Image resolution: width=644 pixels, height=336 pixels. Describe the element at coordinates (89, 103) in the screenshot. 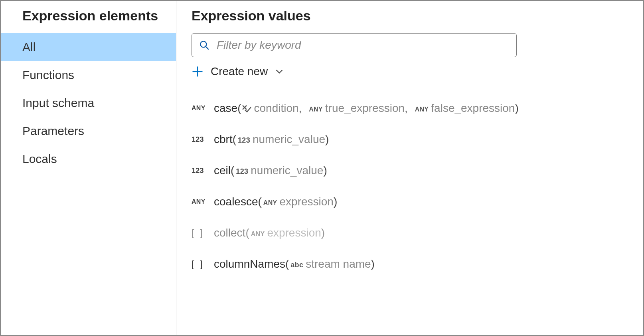

I see `sidebar-item-input-schema: Input schema` at that location.